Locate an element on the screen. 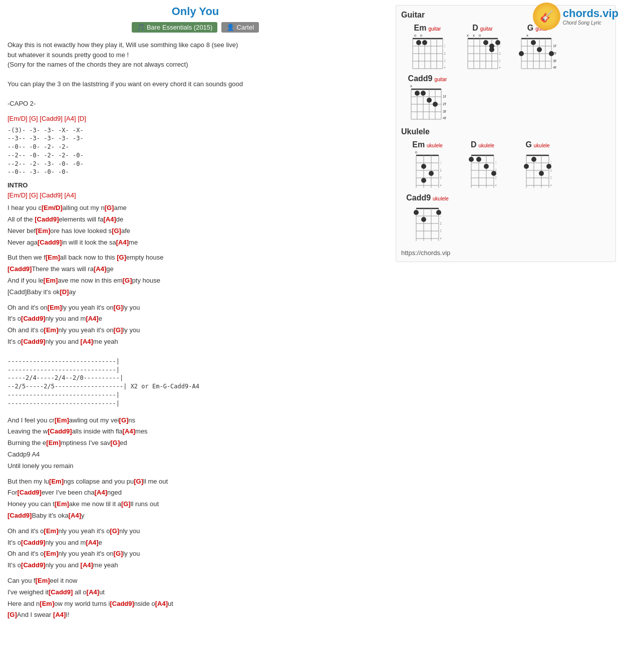 Image resolution: width=621 pixels, height=672 pixels. lyric-c1-3: Oh and it's o[Em]nly you yeah it's on[G]… is located at coordinates (195, 331).